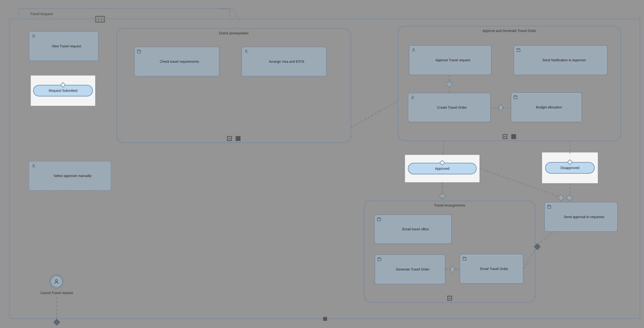 The width and height of the screenshot is (644, 328). I want to click on task-label: Approve Travel request, so click(453, 60).